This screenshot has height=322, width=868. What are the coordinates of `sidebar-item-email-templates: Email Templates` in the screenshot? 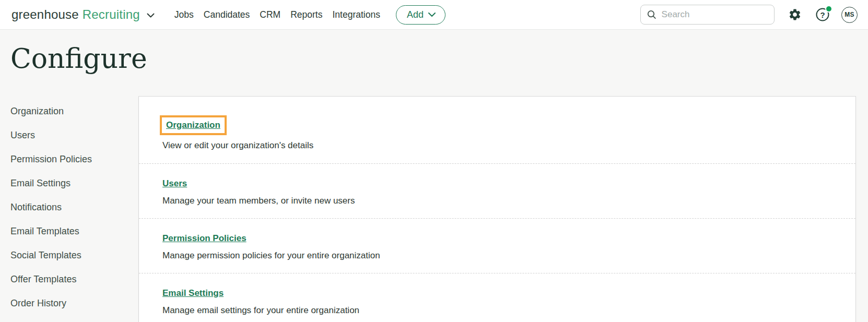 It's located at (51, 231).